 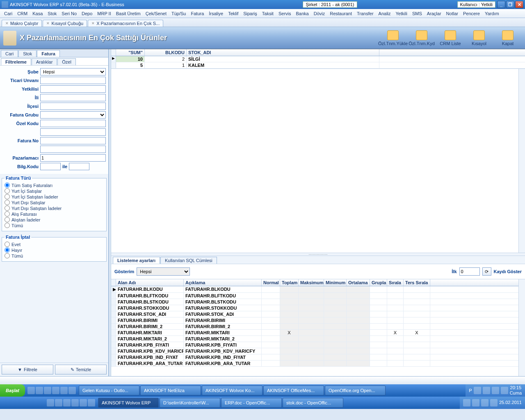 What do you see at coordinates (315, 351) in the screenshot?
I see `grid-row: FATURAHR.KPB_KDV_HARICFYFATURAHR.KPB_KDV…` at bounding box center [315, 351].